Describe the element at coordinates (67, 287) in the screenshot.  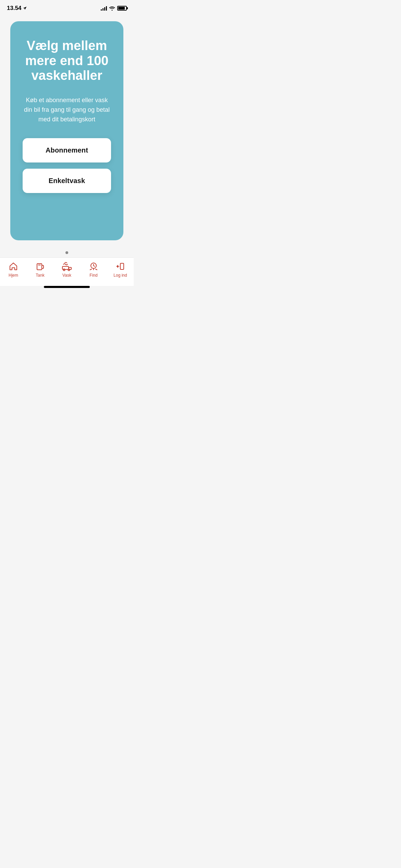
I see `home-bar` at that location.